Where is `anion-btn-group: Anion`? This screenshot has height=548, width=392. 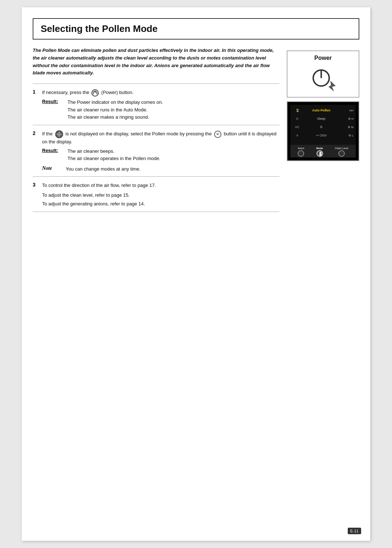
anion-btn-group: Anion is located at coordinates (301, 152).